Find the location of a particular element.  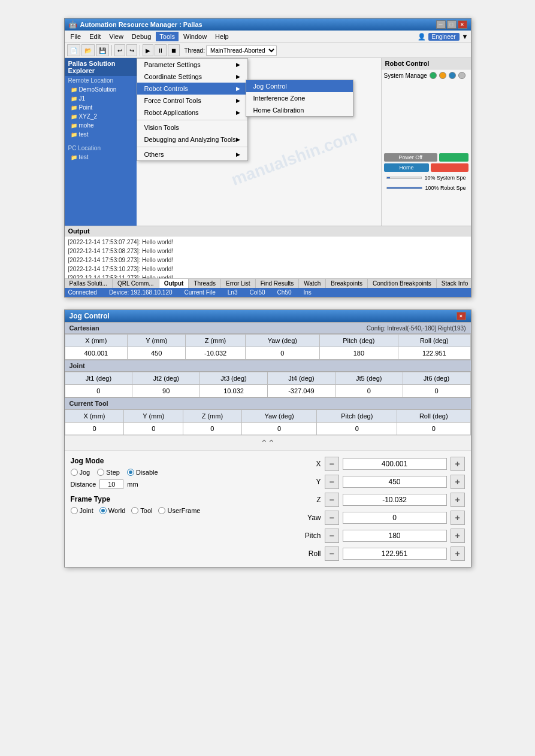

menu-tools: Tools is located at coordinates (167, 37).